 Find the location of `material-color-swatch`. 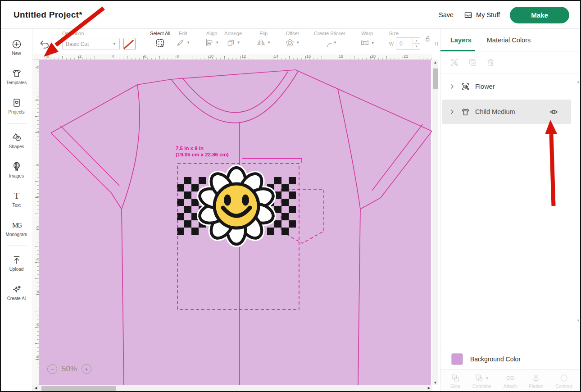

material-color-swatch is located at coordinates (130, 44).